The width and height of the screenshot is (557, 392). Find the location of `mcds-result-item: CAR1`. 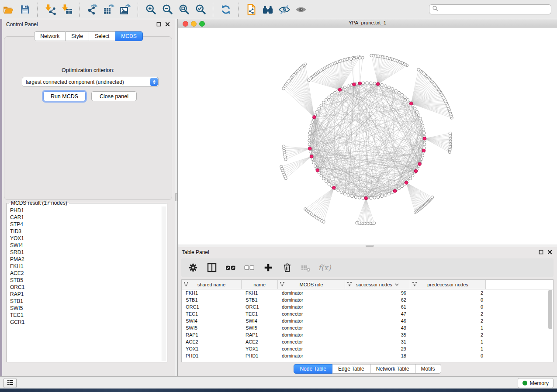

mcds-result-item: CAR1 is located at coordinates (85, 217).